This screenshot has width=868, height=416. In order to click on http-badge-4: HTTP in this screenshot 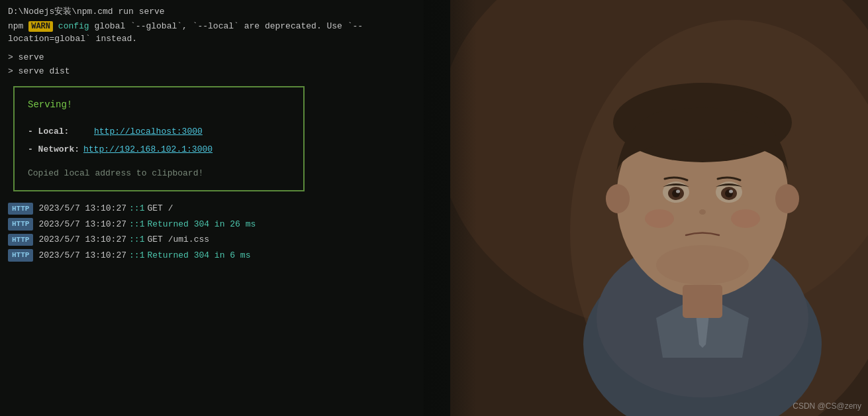, I will do `click(21, 256)`.